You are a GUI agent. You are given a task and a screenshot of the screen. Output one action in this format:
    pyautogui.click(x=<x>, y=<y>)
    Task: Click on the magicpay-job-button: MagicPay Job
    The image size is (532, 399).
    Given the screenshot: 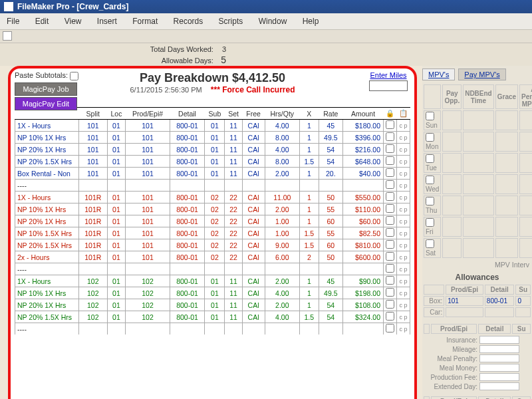 What is the action you would take?
    pyautogui.click(x=46, y=89)
    